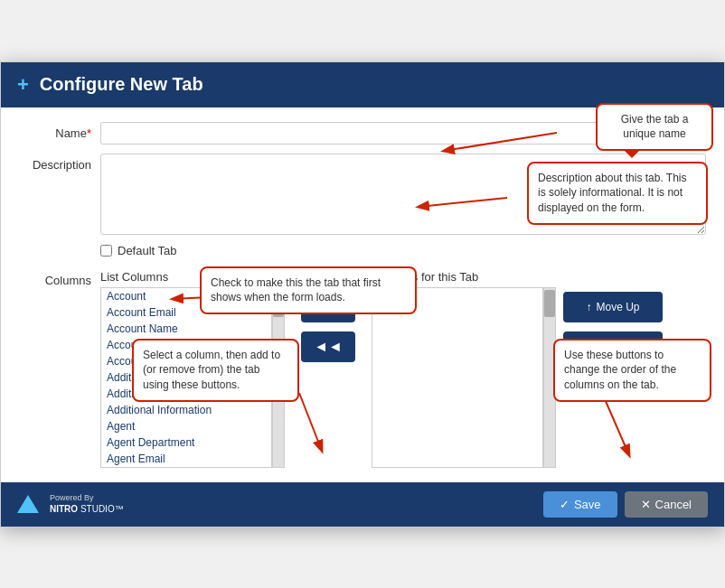 Image resolution: width=725 pixels, height=588 pixels. What do you see at coordinates (618, 347) in the screenshot?
I see `move-down-label: Move Down` at bounding box center [618, 347].